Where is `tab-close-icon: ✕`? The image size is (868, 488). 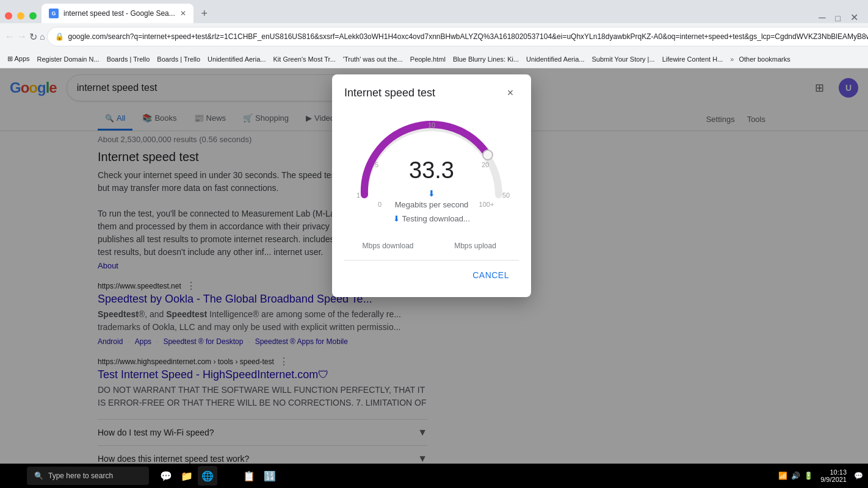 tab-close-icon: ✕ is located at coordinates (183, 13).